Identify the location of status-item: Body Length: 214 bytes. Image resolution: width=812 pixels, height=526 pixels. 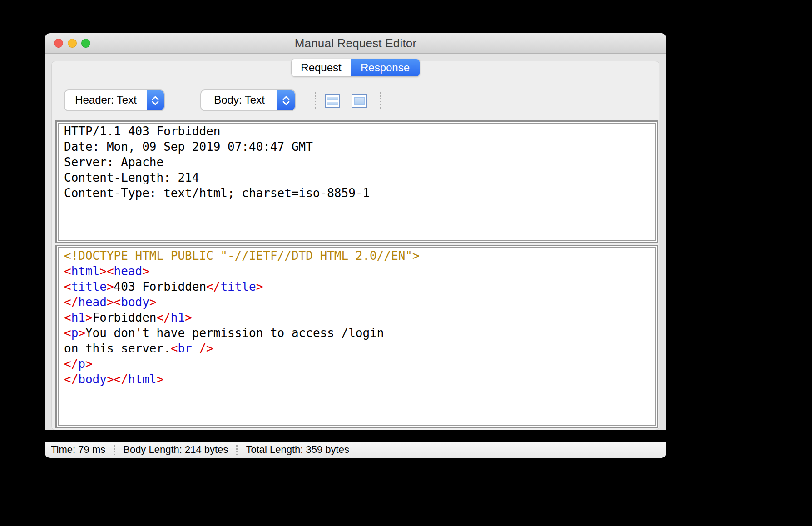
(175, 450).